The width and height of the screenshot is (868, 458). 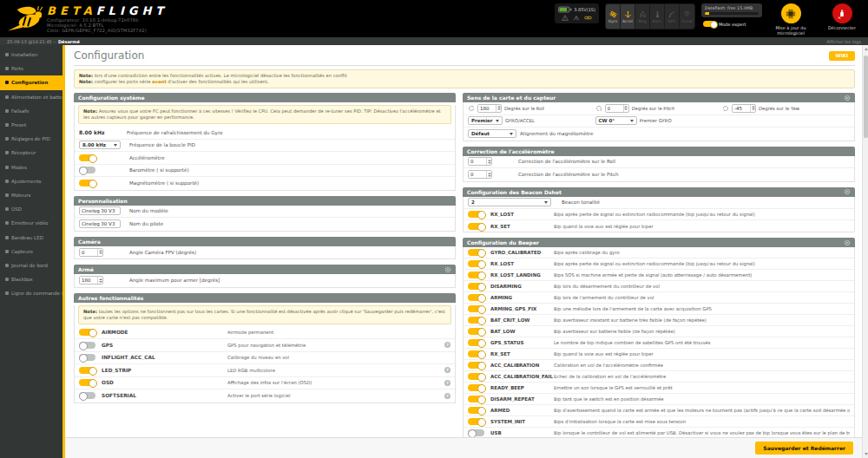 I want to click on beeper-disarming-toggle, so click(x=476, y=286).